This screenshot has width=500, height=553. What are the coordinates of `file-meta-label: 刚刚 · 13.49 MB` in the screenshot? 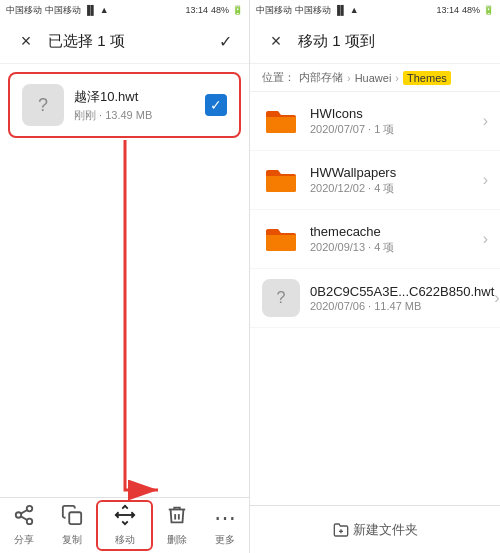 It's located at (140, 116).